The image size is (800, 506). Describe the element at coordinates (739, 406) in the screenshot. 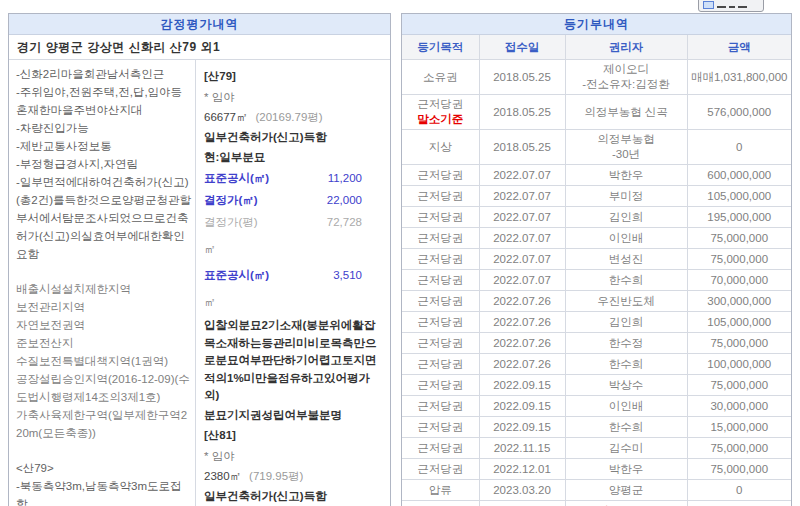

I see `cell-amount: 30,000,000` at that location.